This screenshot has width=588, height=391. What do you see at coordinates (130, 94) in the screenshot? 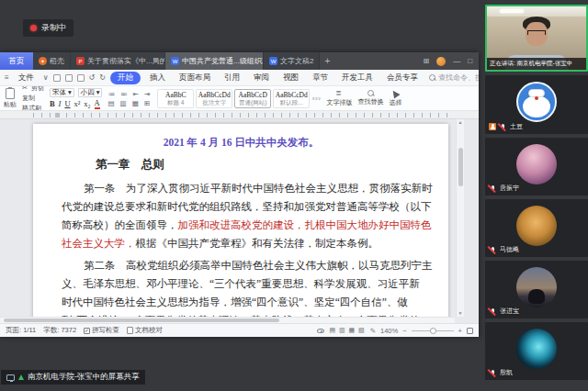
I see `list-tools-icons: ≔ ≕ ⇤ ⇥` at bounding box center [130, 94].